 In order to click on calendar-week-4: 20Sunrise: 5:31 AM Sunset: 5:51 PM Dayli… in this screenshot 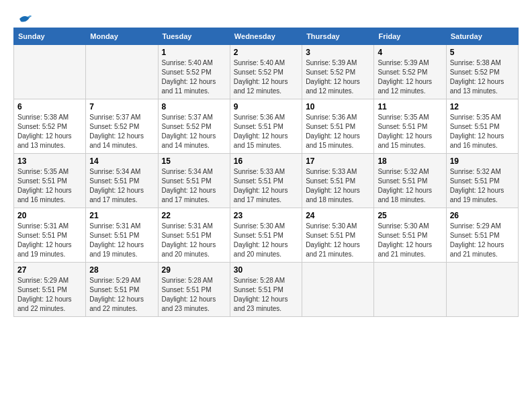, I will do `click(266, 235)`.